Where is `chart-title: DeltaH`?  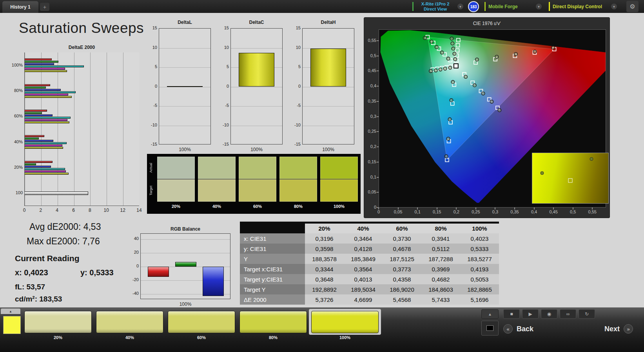 chart-title: DeltaH is located at coordinates (328, 22).